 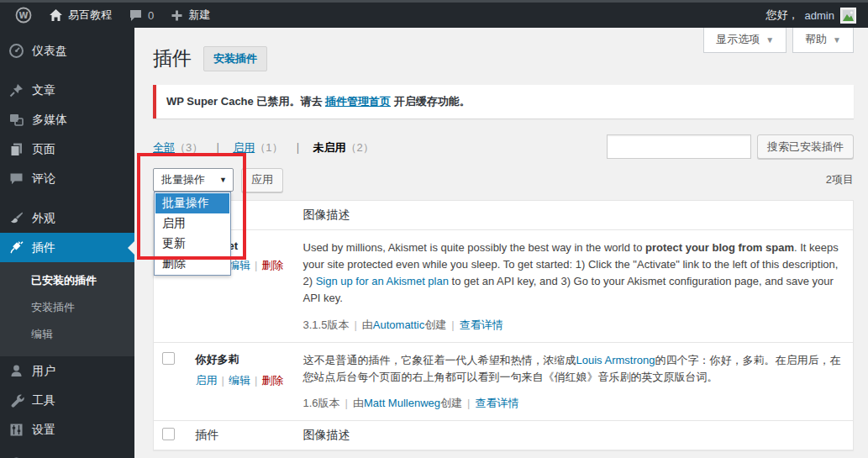 What do you see at coordinates (329, 148) in the screenshot?
I see `filter-inactive-current: 未启用` at bounding box center [329, 148].